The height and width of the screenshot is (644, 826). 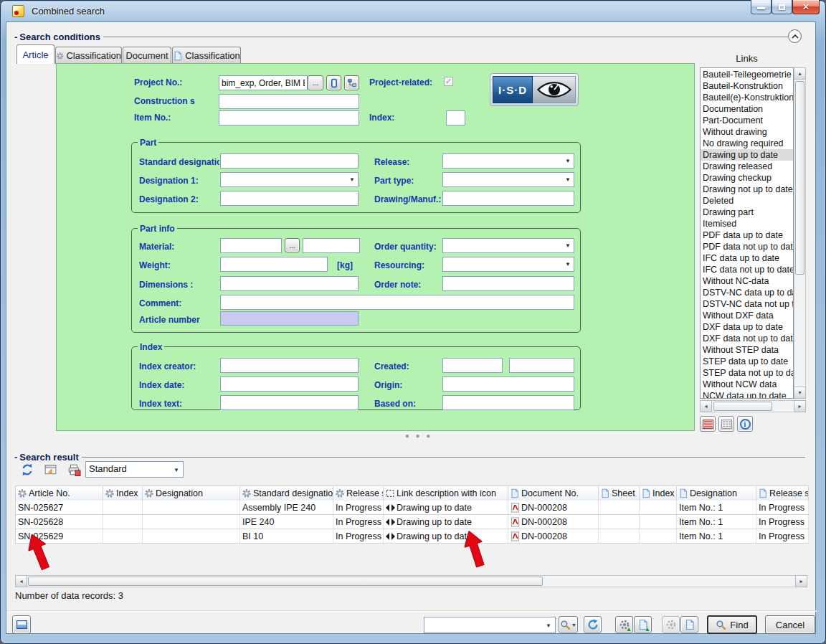 I want to click on document-settings-button: ▲, so click(x=642, y=625).